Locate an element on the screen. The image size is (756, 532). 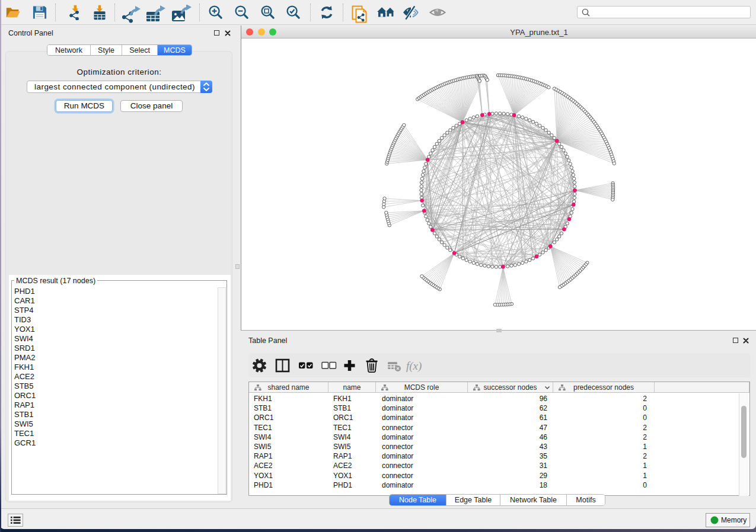
svg-text: f(x) is located at coordinates (414, 366).